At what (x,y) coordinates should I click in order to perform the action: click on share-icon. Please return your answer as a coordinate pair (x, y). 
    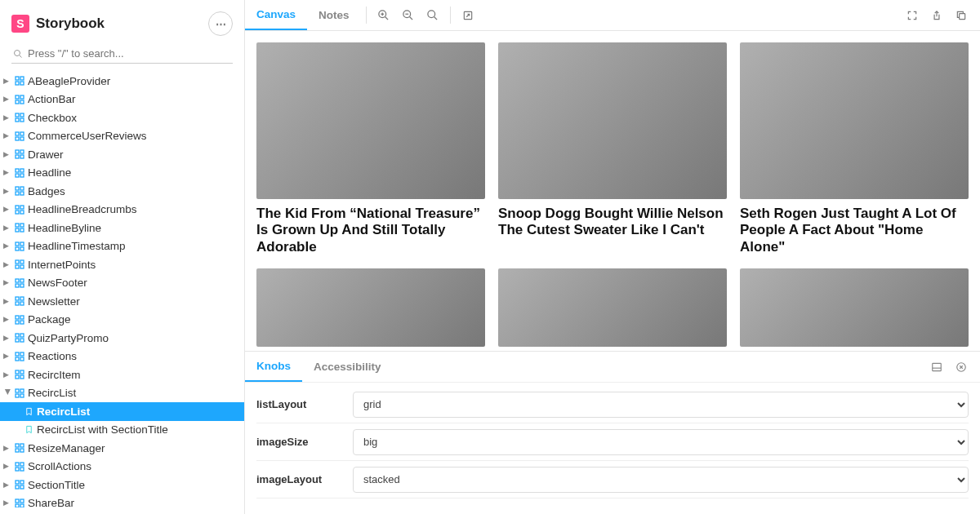
    Looking at the image, I should click on (937, 15).